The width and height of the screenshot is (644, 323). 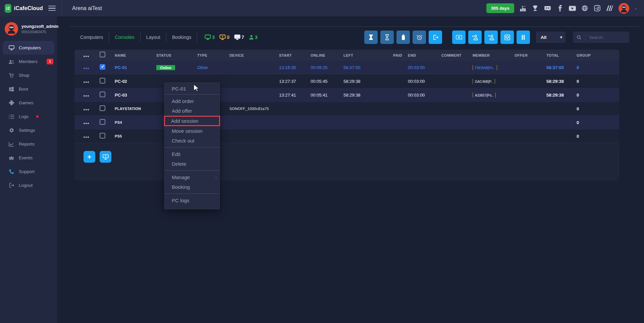 I want to click on col-group: GROUP, so click(x=598, y=55).